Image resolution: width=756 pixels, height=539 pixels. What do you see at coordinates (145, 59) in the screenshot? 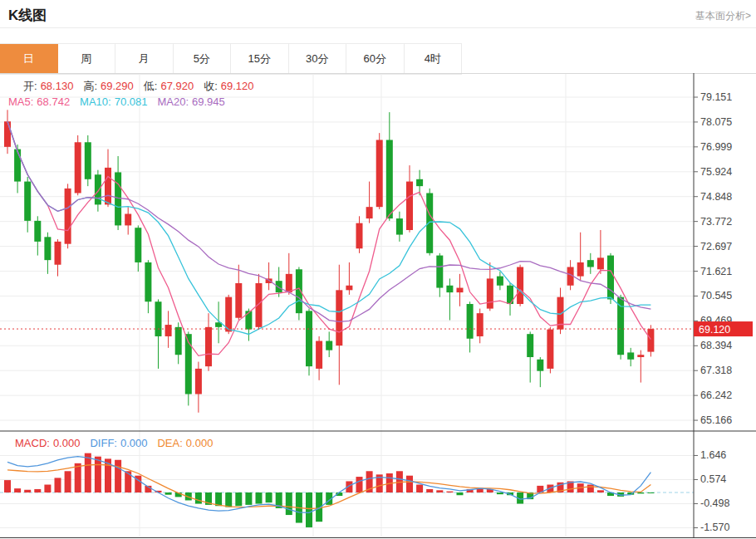
I see `tab-月: 月` at bounding box center [145, 59].